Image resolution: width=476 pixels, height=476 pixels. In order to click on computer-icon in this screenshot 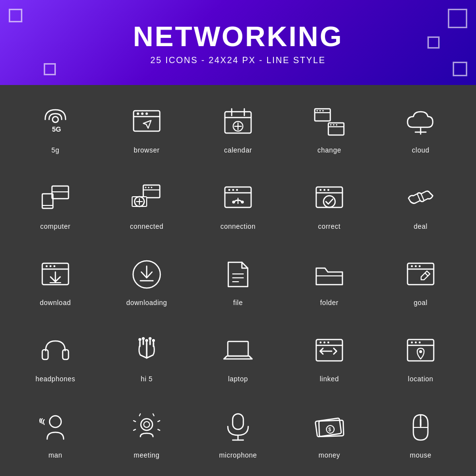, I will do `click(55, 198)`.